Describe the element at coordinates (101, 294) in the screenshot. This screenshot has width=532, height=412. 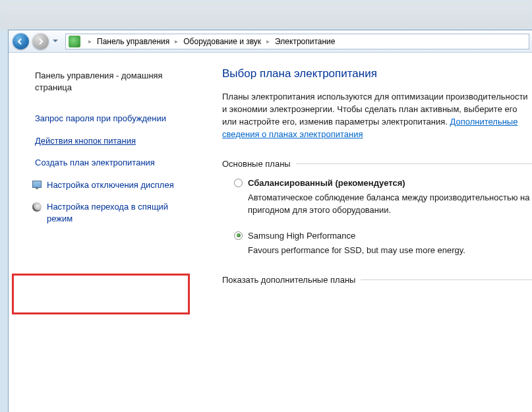
I see `highlight-annotation` at that location.